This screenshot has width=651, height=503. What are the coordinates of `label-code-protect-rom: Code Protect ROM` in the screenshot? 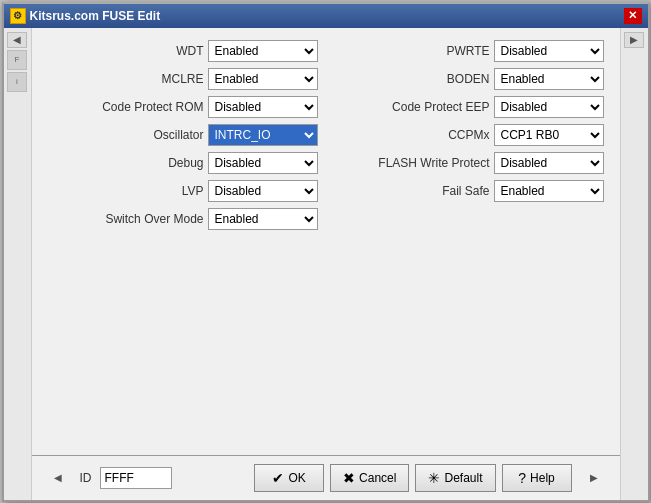 It's located at (152, 107).